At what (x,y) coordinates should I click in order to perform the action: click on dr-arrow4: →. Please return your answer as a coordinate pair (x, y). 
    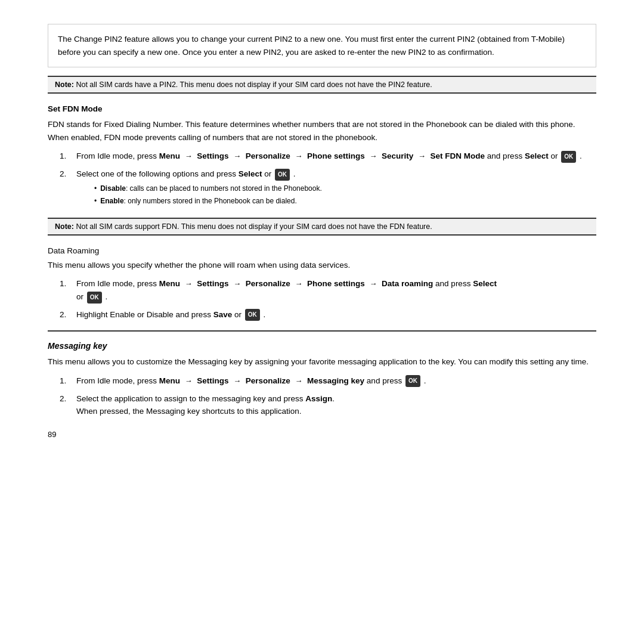
    Looking at the image, I should click on (373, 284).